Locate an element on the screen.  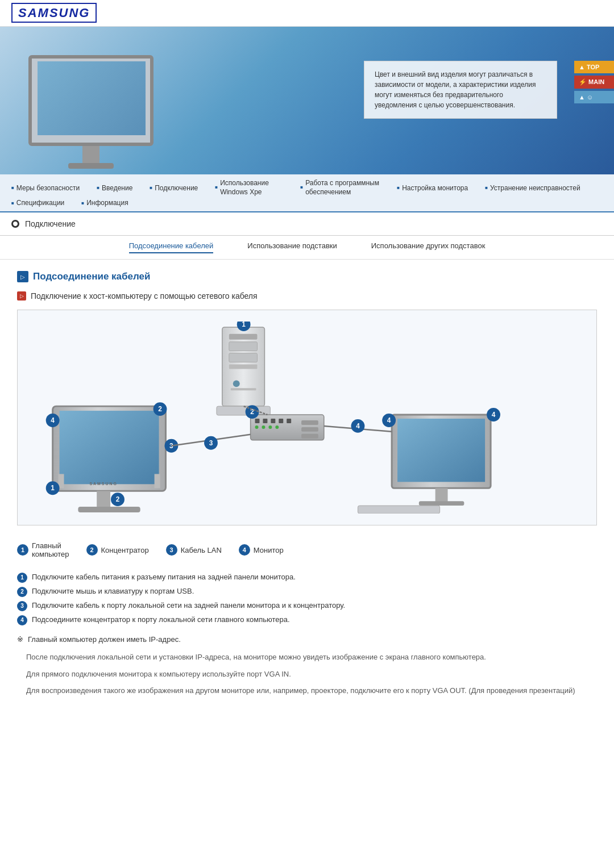
nav-item-troubleshoot: Устранение неисправностей is located at coordinates (532, 187).